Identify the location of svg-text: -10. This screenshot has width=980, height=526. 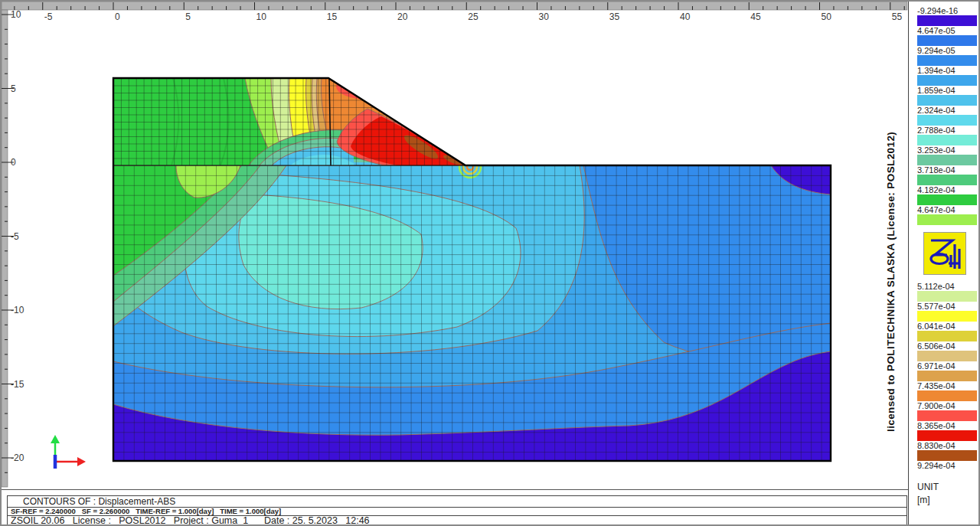
(18, 310).